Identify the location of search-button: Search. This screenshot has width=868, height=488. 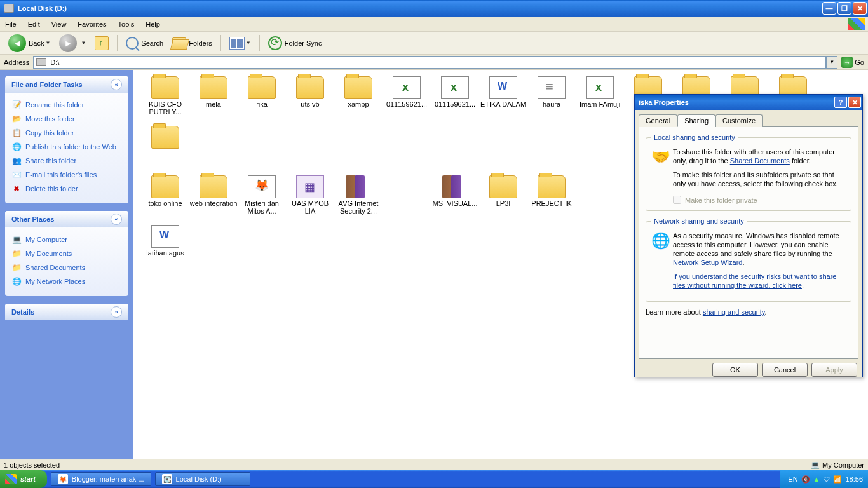
(145, 43).